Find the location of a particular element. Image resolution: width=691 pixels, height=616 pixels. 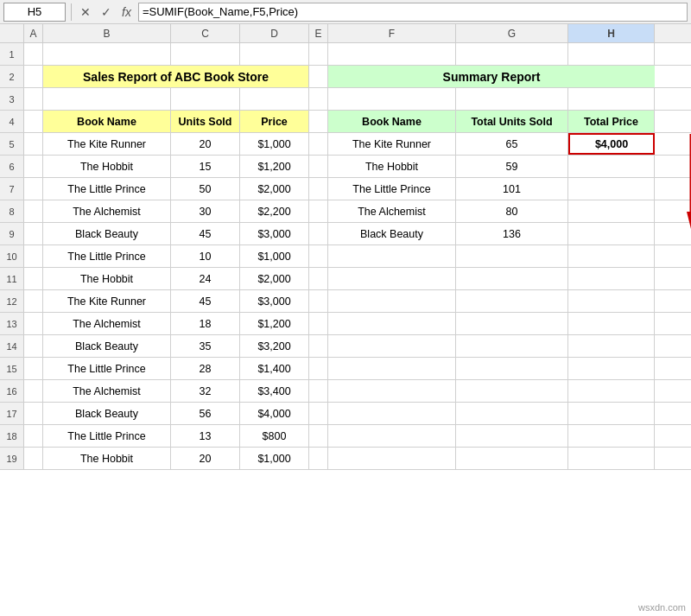

table-row: 17Black Beauty56$4,000 is located at coordinates (346, 414).